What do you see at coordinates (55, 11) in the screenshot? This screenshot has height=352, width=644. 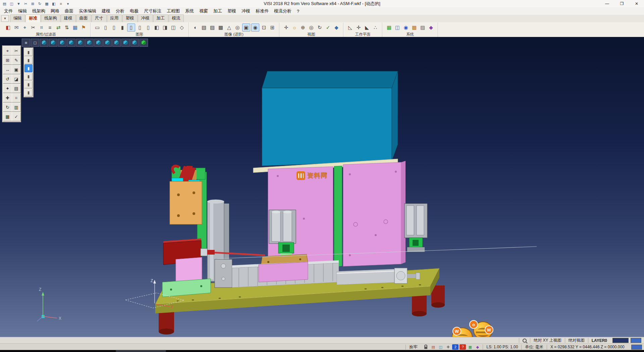 I see `menu-item-mesh: 网格` at bounding box center [55, 11].